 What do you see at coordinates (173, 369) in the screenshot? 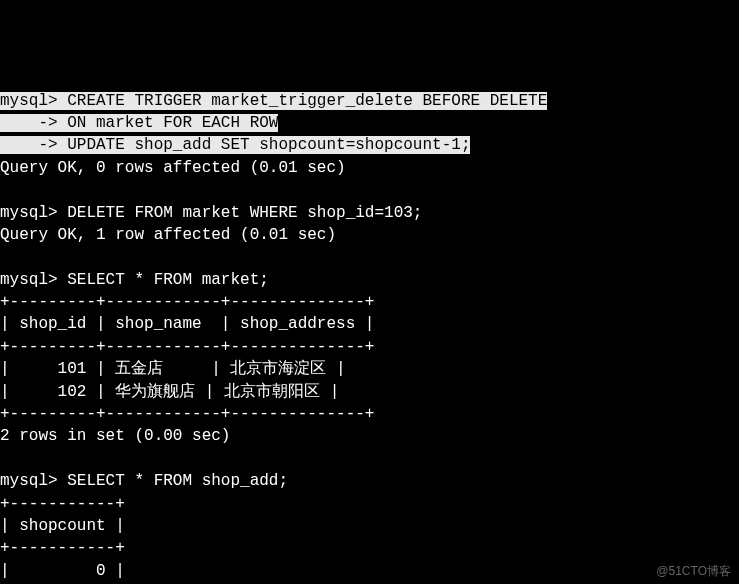
I see `table-row: | 101 | 五金店 | 北京市海淀区 |` at bounding box center [173, 369].